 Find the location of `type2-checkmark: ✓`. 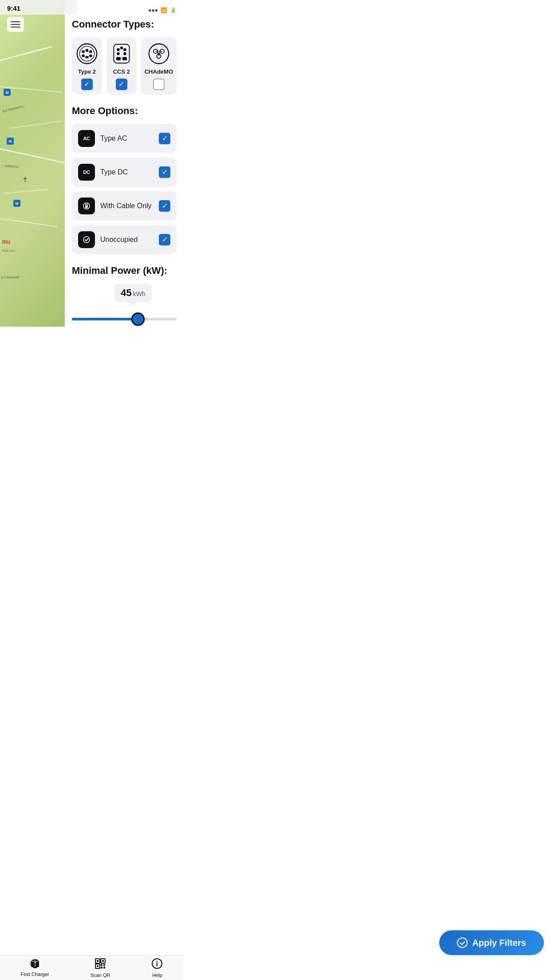

type2-checkmark: ✓ is located at coordinates (87, 84).